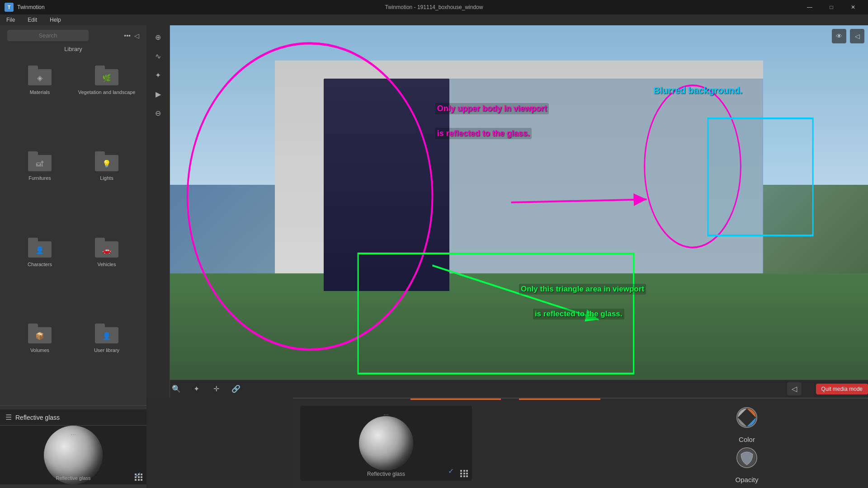 The height and width of the screenshot is (488, 868). What do you see at coordinates (73, 455) in the screenshot?
I see `material-preview-area: ... Reflective glass ✓` at bounding box center [73, 455].